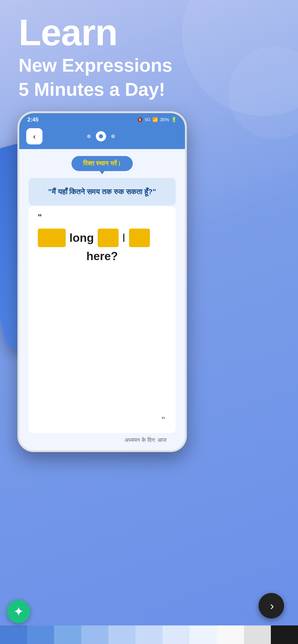 The image size is (298, 644). I want to click on mute-icon: 🔇, so click(140, 120).